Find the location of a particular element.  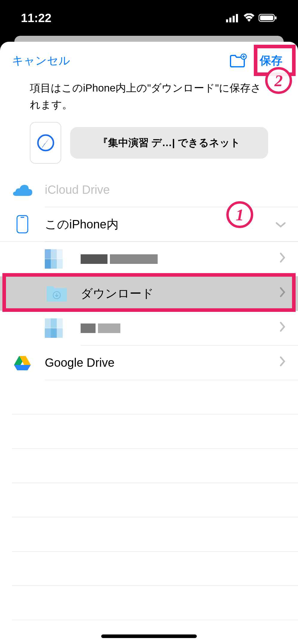

file-title: 『集中演習 デ…| できるネット is located at coordinates (169, 143).